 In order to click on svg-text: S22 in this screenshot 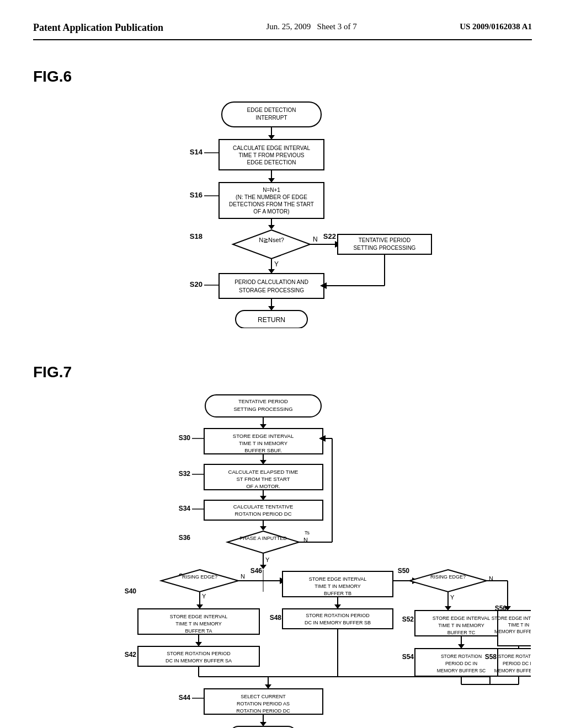, I will do `click(330, 236)`.